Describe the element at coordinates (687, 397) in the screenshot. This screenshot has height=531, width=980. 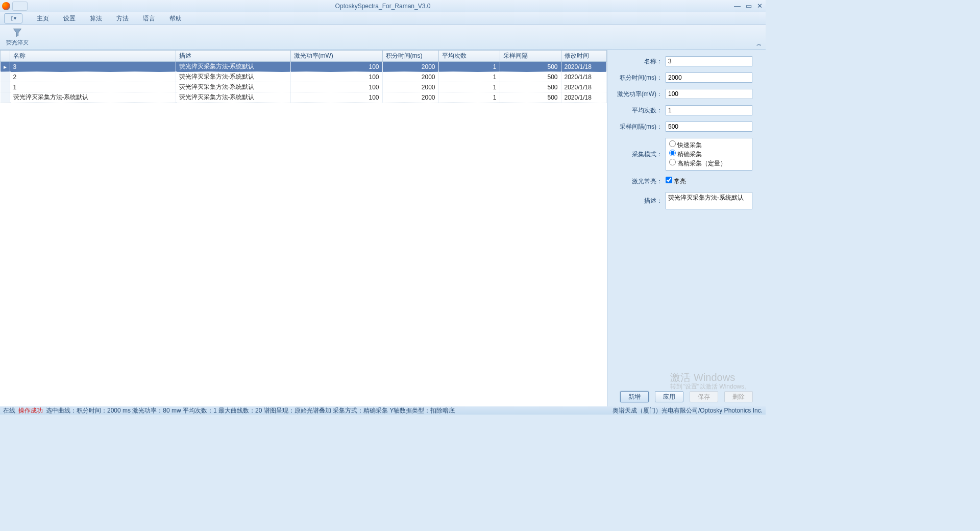
I see `form-buttons: 新增 应用 保存 删除` at that location.